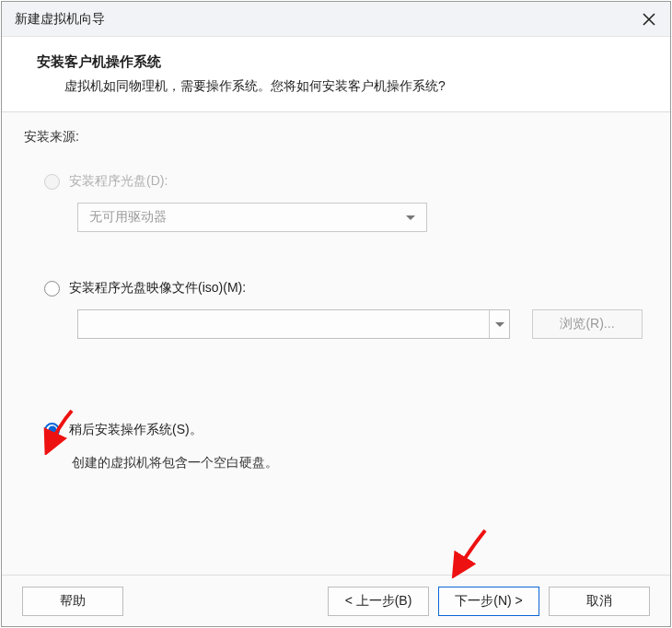 The height and width of the screenshot is (628, 672). I want to click on disc-drive-select: 无可用驱动器, so click(252, 217).